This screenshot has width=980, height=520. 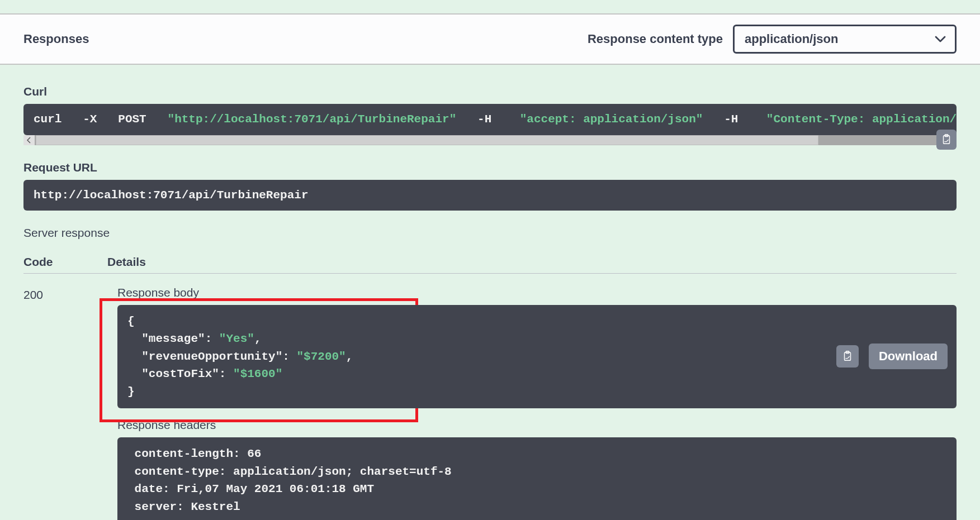 What do you see at coordinates (132, 120) in the screenshot?
I see `curl-method: POST` at bounding box center [132, 120].